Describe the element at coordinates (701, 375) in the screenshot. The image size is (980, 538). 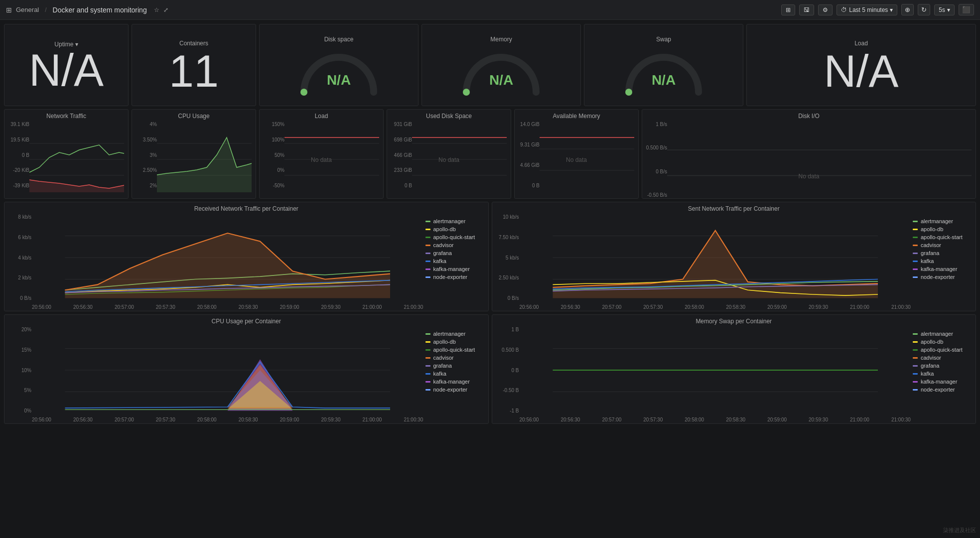
I see `memory-swap-chart: 1 B 0.500 B 0 B -0.50 B -1 B 20` at that location.